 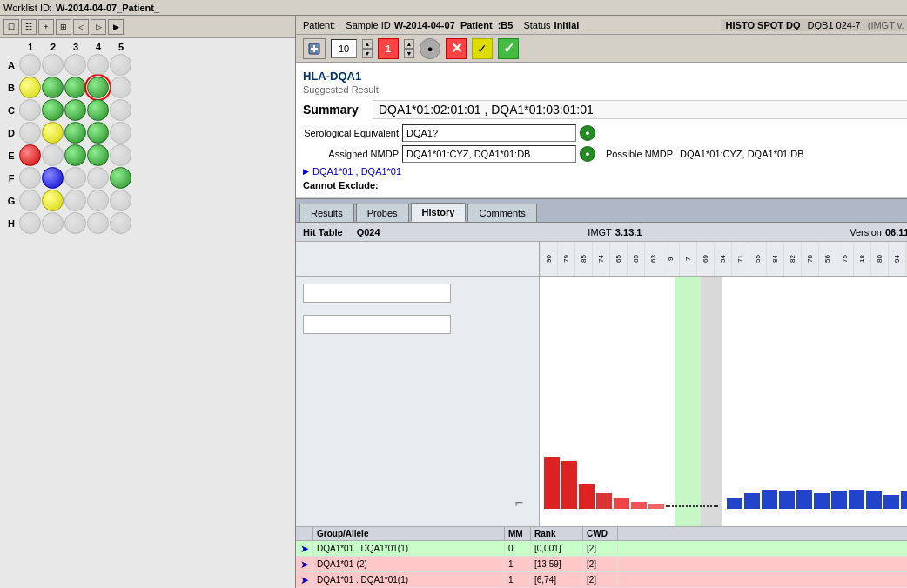 I want to click on toolbar-btn-add: +, so click(x=46, y=27).